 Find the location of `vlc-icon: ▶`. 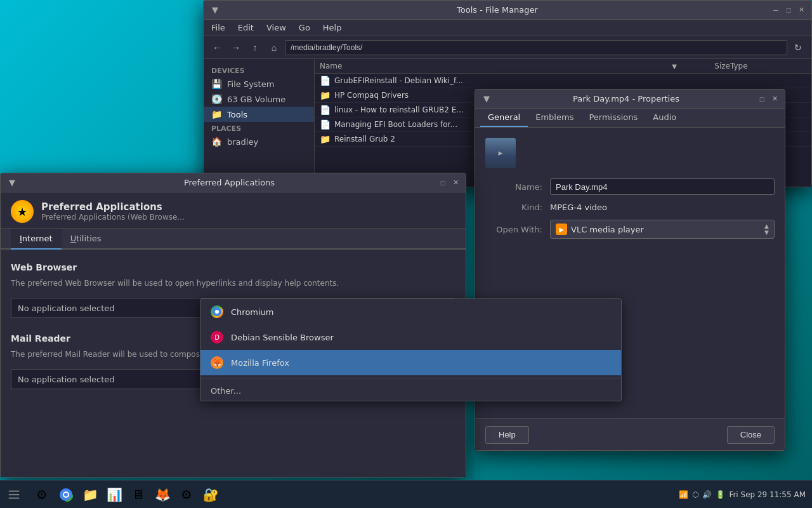

vlc-icon: ▶ is located at coordinates (561, 229).